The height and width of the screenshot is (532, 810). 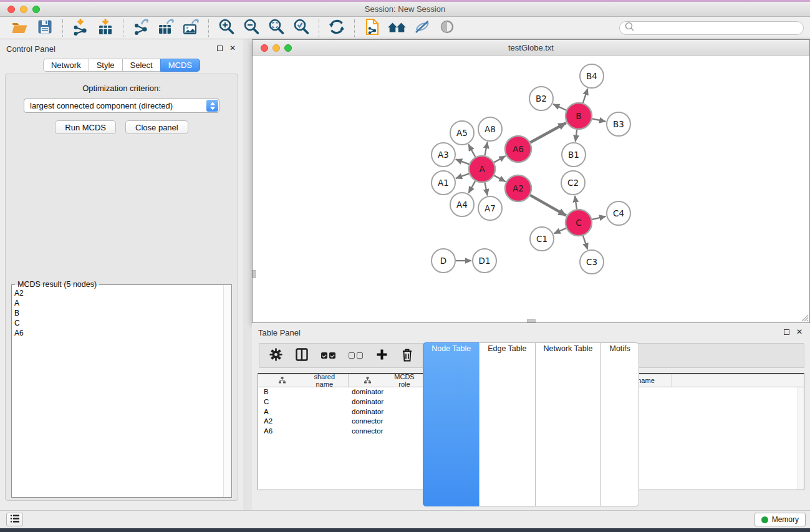 What do you see at coordinates (122, 65) in the screenshot?
I see `control-panel-tabs: NetworkStyleSelectMCDS` at bounding box center [122, 65].